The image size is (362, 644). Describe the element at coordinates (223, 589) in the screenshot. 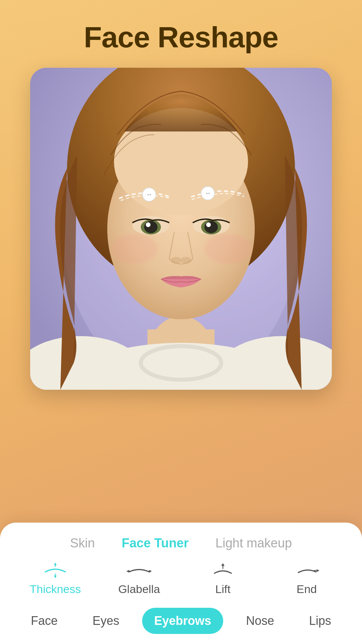

I see `lift-label: Lift` at that location.